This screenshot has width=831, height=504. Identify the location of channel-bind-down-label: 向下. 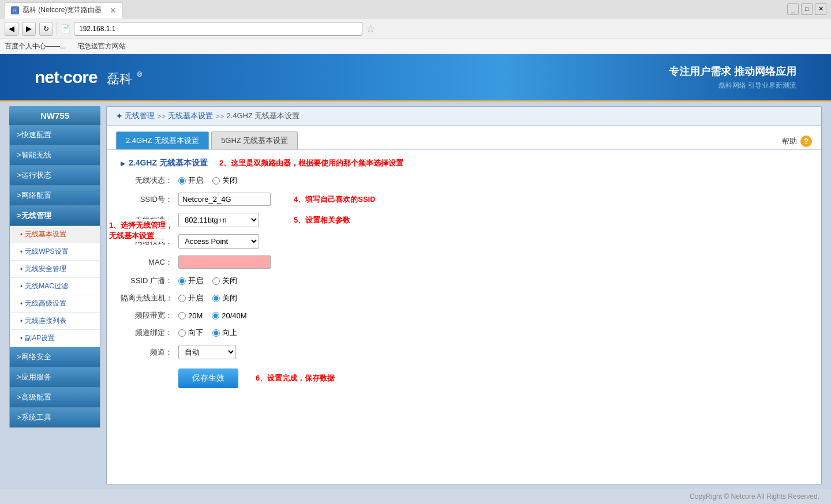
(190, 333).